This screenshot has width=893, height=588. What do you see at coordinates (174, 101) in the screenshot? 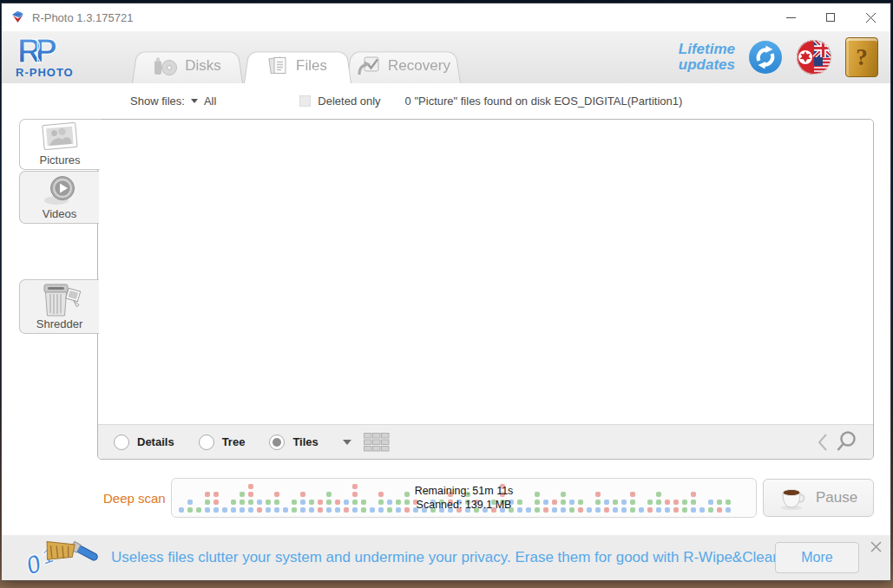
I see `show-files-dropdown: Show files: All` at bounding box center [174, 101].